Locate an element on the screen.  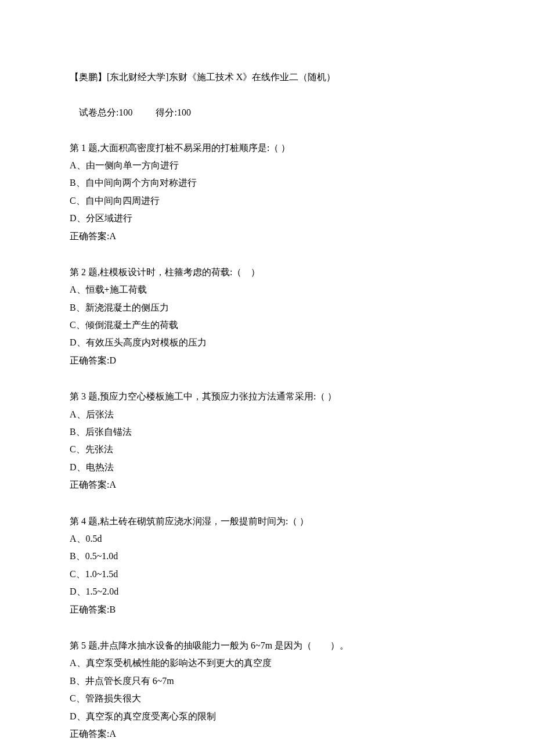
option-d: D、有效压头高度内对模板的压力 is located at coordinates (267, 343).